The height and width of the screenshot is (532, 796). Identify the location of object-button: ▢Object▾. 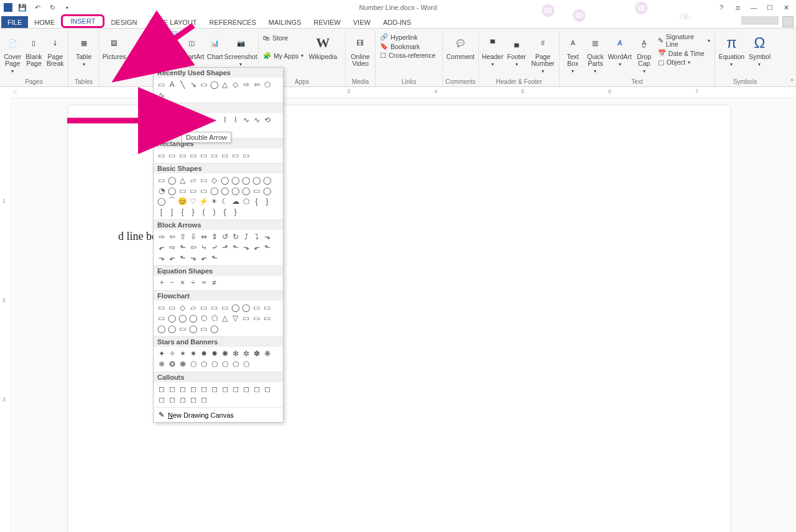
(684, 62).